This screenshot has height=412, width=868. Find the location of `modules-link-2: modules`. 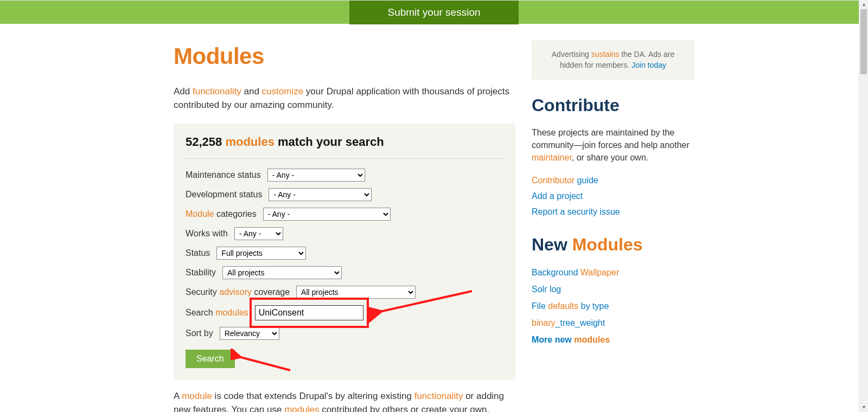

modules-link-2: modules is located at coordinates (302, 408).